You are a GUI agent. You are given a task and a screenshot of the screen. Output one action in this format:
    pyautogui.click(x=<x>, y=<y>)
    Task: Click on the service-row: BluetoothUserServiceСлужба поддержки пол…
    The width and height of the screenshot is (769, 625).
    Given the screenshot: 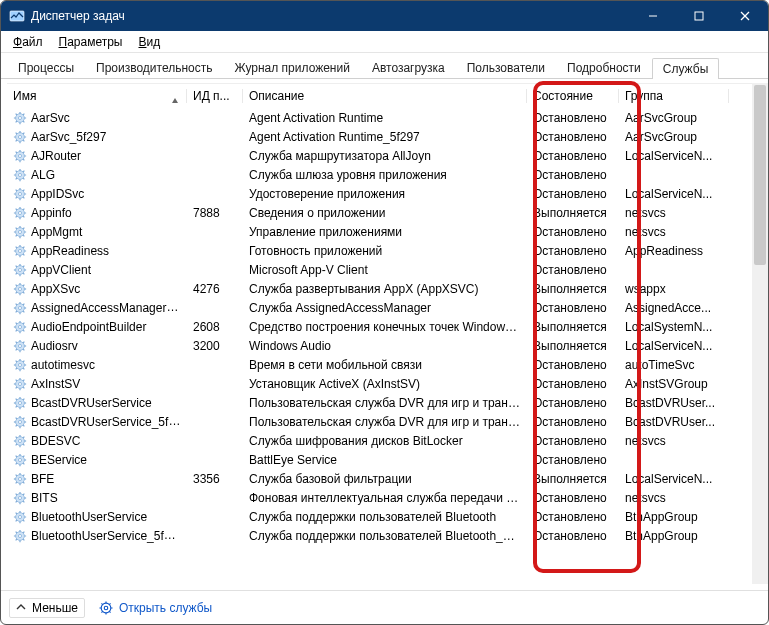 What is the action you would take?
    pyautogui.click(x=384, y=516)
    